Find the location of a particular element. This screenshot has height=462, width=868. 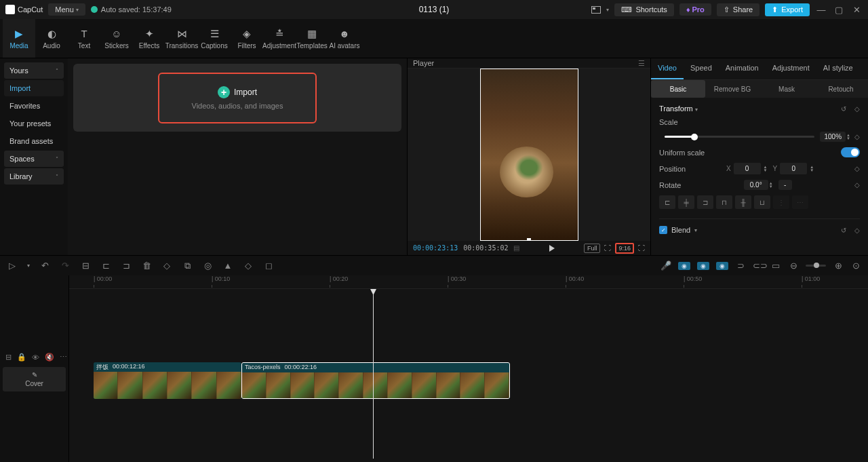

mute-icon: 🔇 is located at coordinates (50, 357).